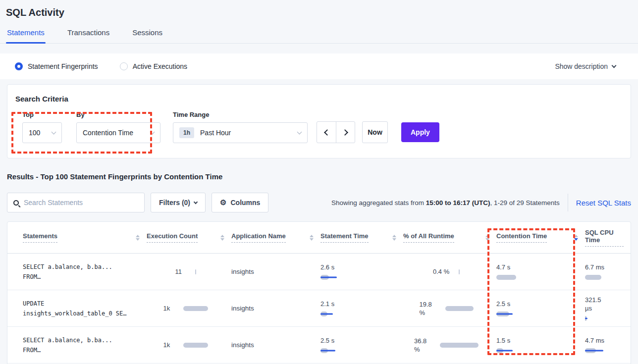 This screenshot has height=364, width=638. Describe the element at coordinates (124, 66) in the screenshot. I see `radio-unselected-icon` at that location.